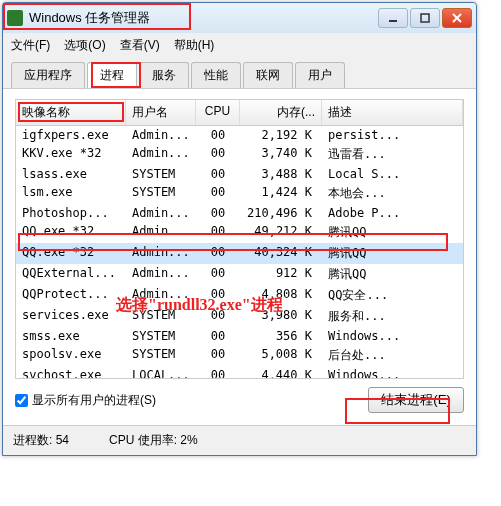 The height and width of the screenshot is (506, 501). What do you see at coordinates (281, 254) in the screenshot?
I see `cell: 40,324 K` at bounding box center [281, 254].